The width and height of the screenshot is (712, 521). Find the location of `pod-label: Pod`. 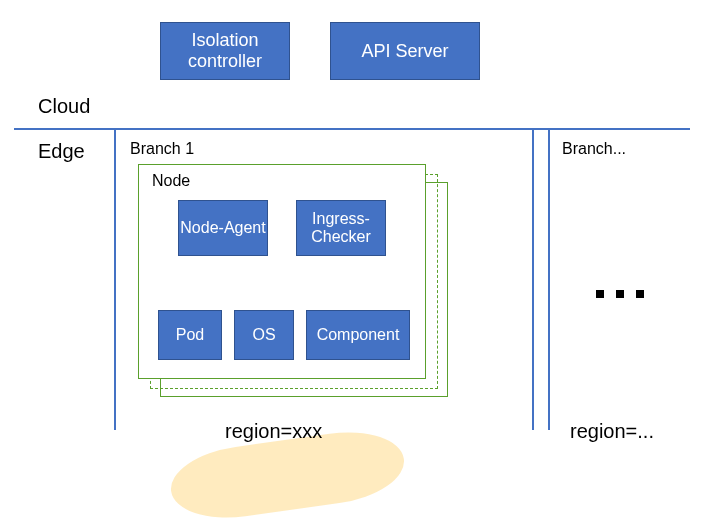

pod-label: Pod is located at coordinates (190, 335).